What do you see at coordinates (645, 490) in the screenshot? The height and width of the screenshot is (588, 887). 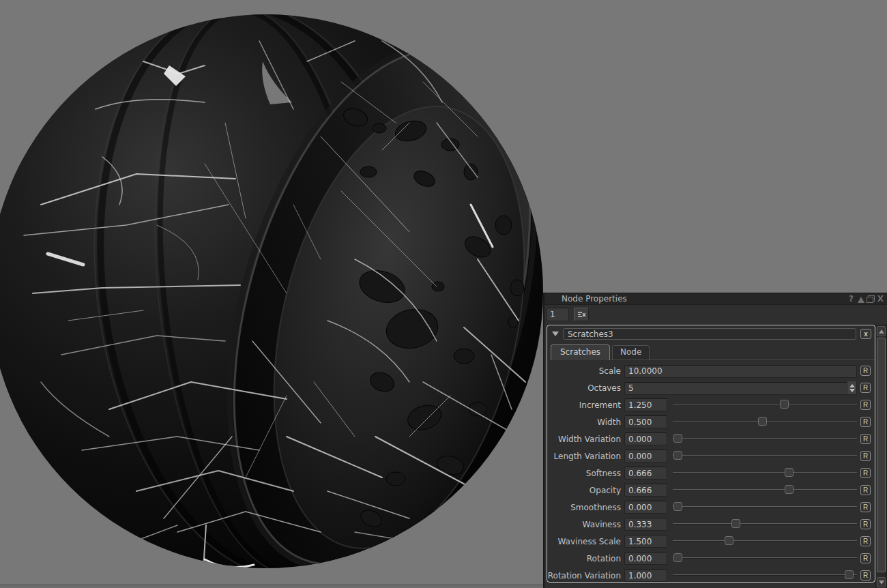 I see `opacity-input` at bounding box center [645, 490].